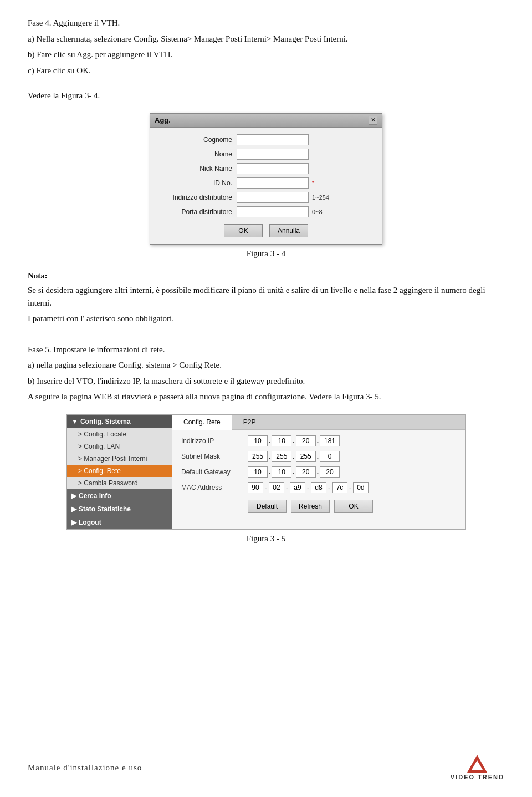 The height and width of the screenshot is (797, 532). I want to click on label-ip: Indirizzo IP, so click(214, 441).